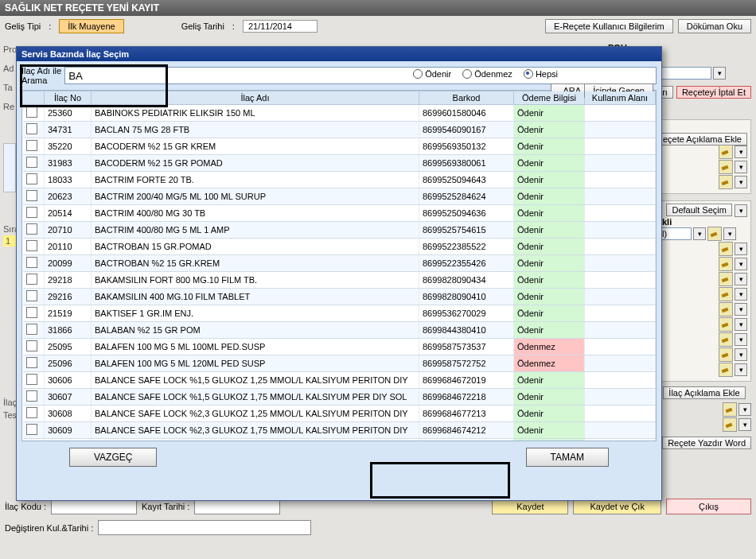 The width and height of the screenshot is (756, 559). Describe the element at coordinates (339, 247) in the screenshot. I see `table-row: 20110BACTROBAN 15 GR.POMAD8699522385522Ö…` at that location.